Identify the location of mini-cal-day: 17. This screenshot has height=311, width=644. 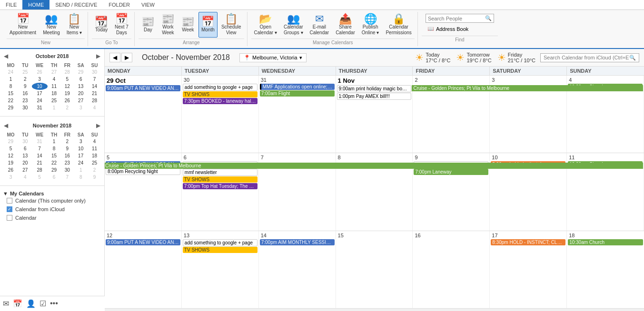
(40, 93).